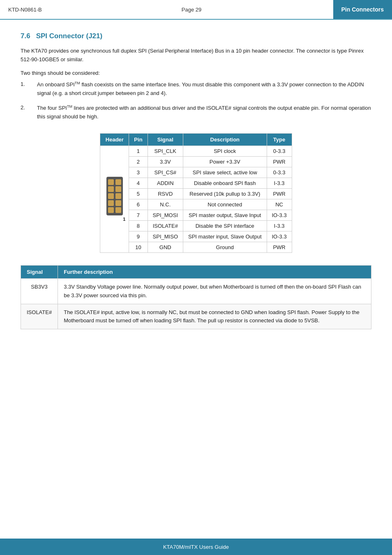  I want to click on footer-text: KTA70M/mITX Users Guide, so click(196, 547).